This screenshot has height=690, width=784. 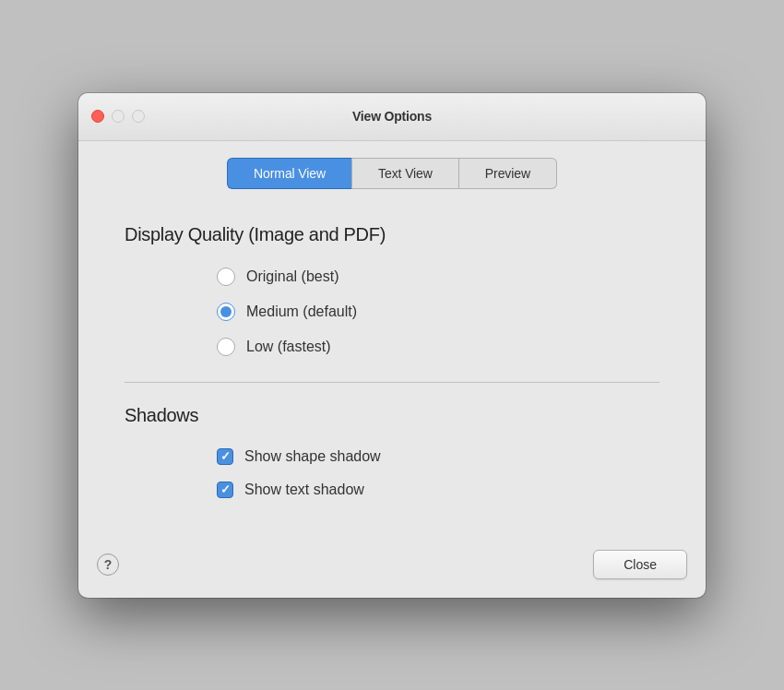 What do you see at coordinates (406, 173) in the screenshot?
I see `tab-text-view: Text View` at bounding box center [406, 173].